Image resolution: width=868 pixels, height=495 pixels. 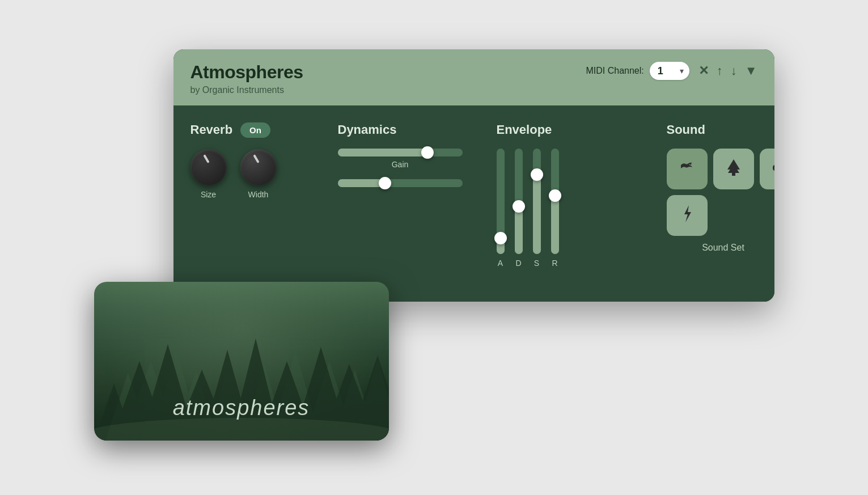 What do you see at coordinates (247, 90) in the screenshot?
I see `plugin-author: by Organic Instruments` at bounding box center [247, 90].